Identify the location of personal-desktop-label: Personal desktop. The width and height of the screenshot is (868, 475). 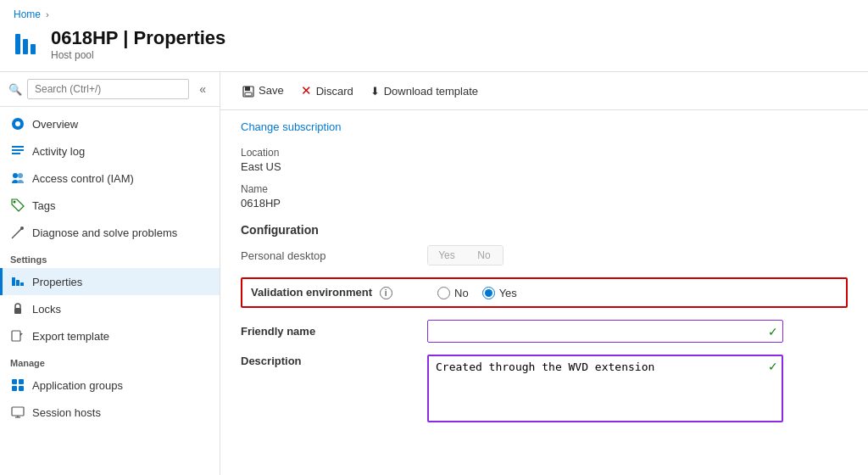
(334, 256).